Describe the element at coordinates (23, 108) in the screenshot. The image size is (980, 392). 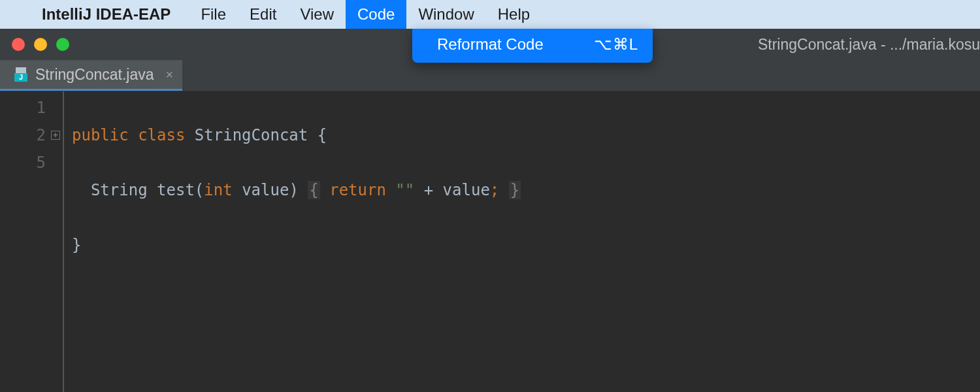
I see `line-number: 1` at that location.